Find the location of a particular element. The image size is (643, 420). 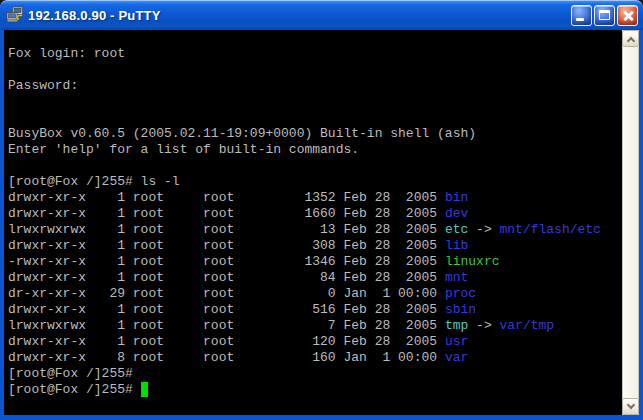

terminal-line: -rwxr-xr-x 1 root root 1346 Feb 28 2005 … is located at coordinates (315, 262).